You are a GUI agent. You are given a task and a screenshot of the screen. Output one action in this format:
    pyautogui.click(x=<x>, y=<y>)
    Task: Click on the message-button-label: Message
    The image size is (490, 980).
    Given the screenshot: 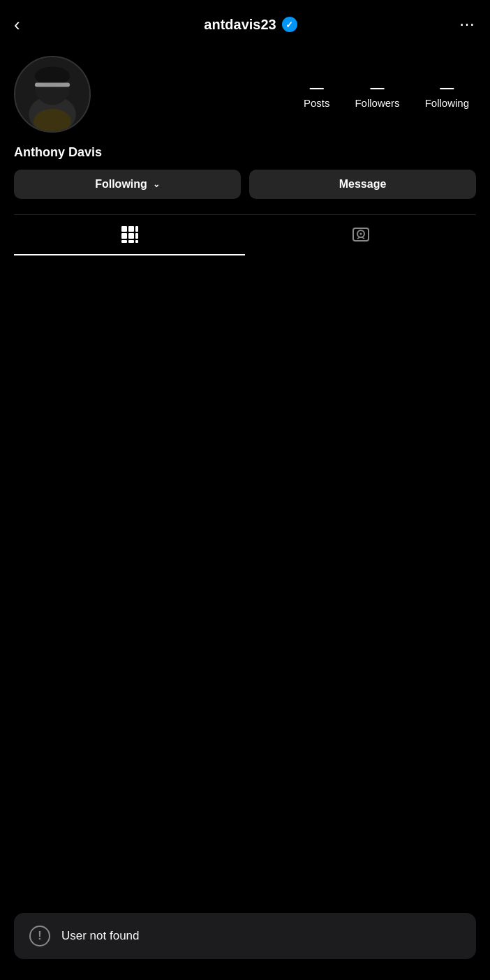 What is the action you would take?
    pyautogui.click(x=363, y=184)
    